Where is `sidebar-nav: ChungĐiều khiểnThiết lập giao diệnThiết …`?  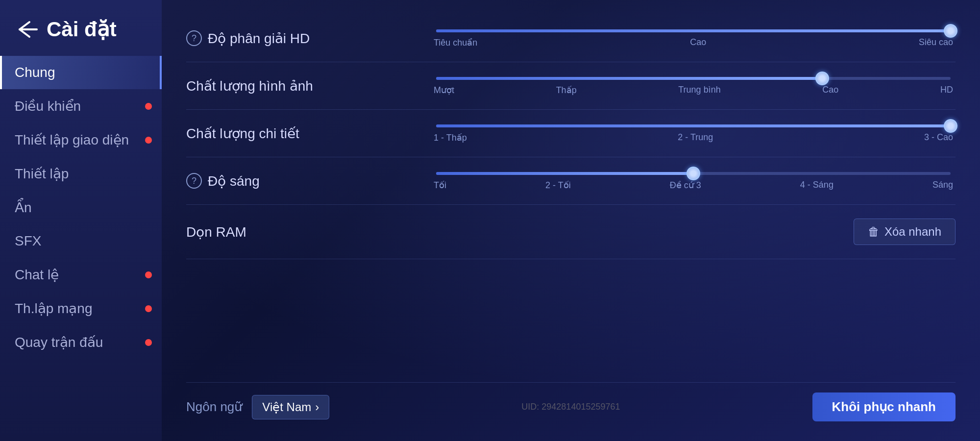 sidebar-nav: ChungĐiều khiểnThiết lập giao diệnThiết … is located at coordinates (81, 208).